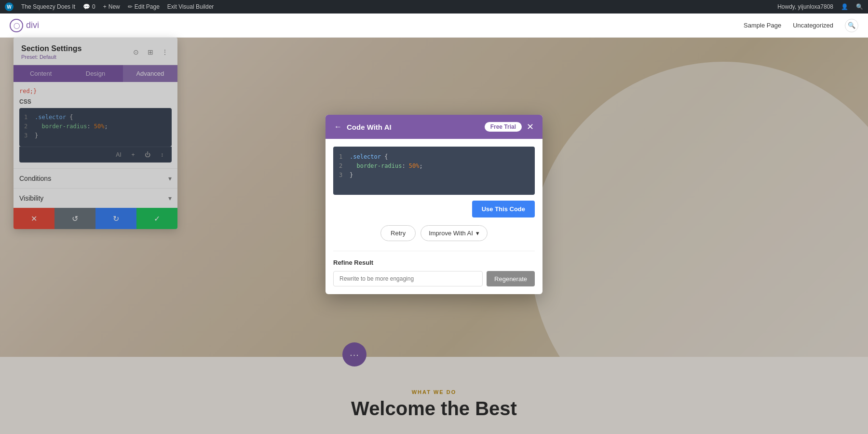  What do you see at coordinates (503, 209) in the screenshot?
I see `use-this-code-button: Use This Code` at bounding box center [503, 209].